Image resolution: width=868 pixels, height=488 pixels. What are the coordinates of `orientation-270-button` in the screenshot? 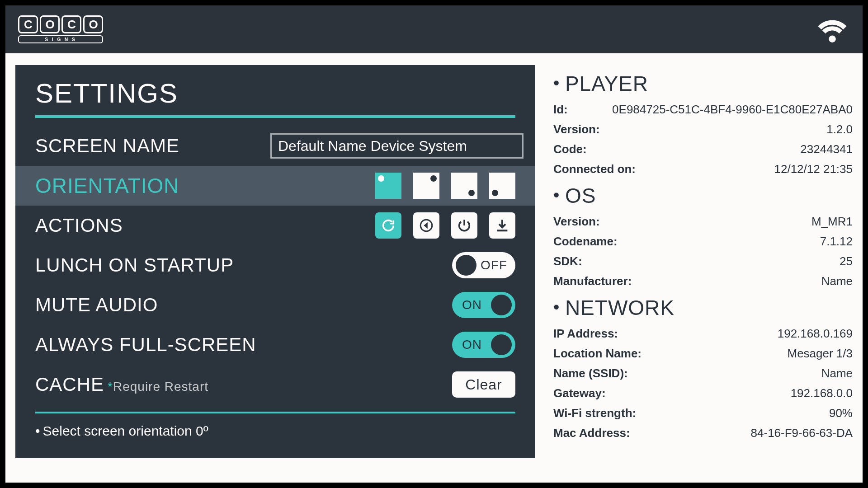 It's located at (502, 186).